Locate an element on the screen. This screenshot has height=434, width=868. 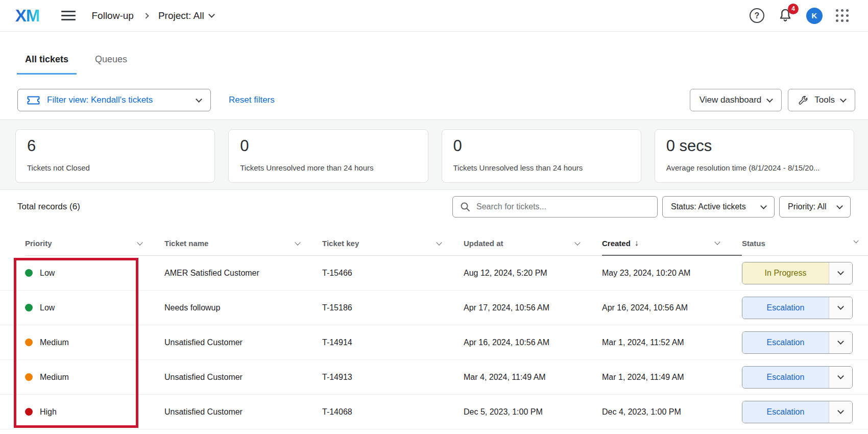
filter-view-label: Filter view: Kendall's tickets is located at coordinates (100, 100).